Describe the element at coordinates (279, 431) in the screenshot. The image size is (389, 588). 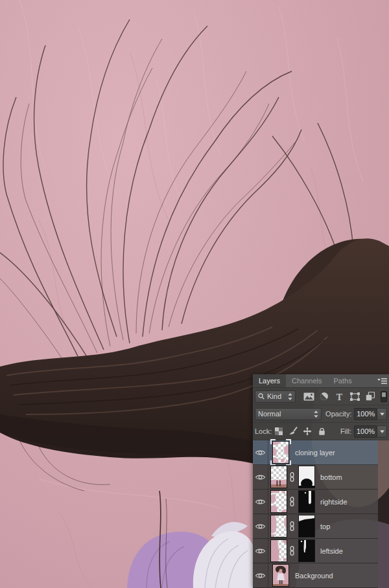
I see `checkerboard-icon` at that location.